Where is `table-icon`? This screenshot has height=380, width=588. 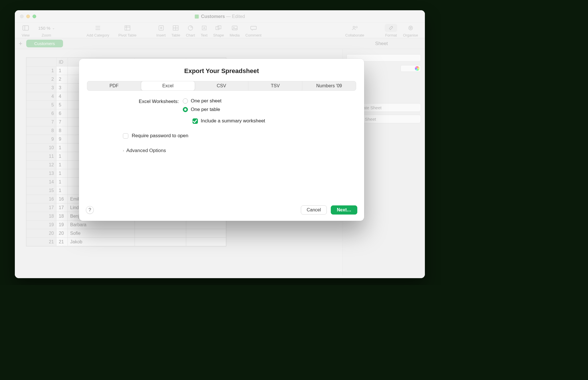
table-icon is located at coordinates (176, 28).